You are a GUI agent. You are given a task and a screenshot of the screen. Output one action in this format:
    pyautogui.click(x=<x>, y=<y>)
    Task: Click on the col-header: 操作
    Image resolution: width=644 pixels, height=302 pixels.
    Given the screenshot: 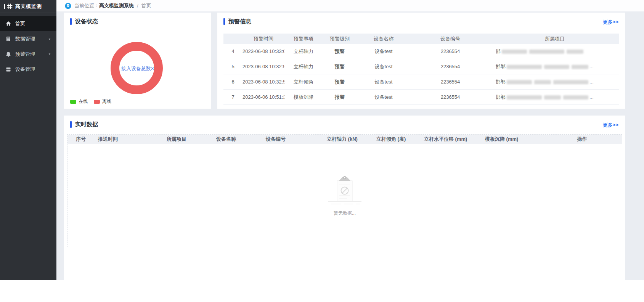 What is the action you would take?
    pyautogui.click(x=582, y=139)
    